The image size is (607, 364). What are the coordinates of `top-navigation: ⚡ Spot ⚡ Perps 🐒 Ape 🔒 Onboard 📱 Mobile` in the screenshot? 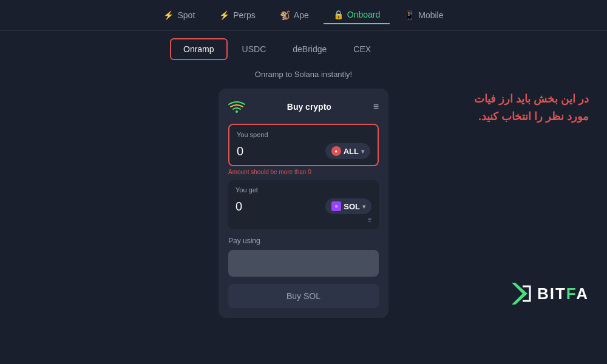 It's located at (304, 16).